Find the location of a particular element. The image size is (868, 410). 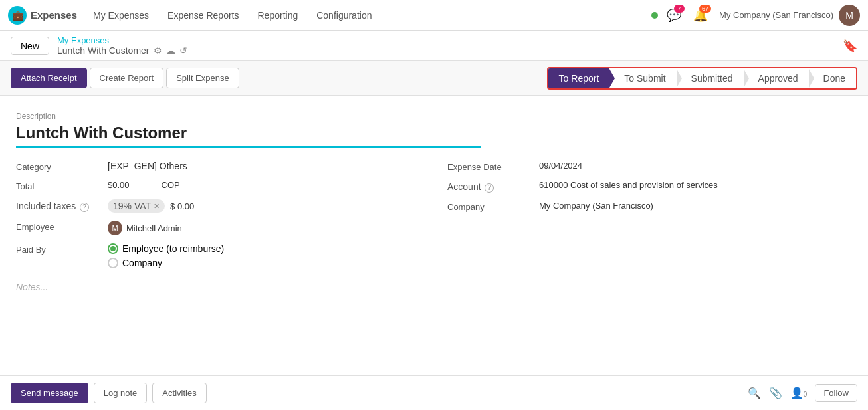

chatter-bar: Send message Log note Activities 🔍 📎 👤0 … is located at coordinates (434, 393).